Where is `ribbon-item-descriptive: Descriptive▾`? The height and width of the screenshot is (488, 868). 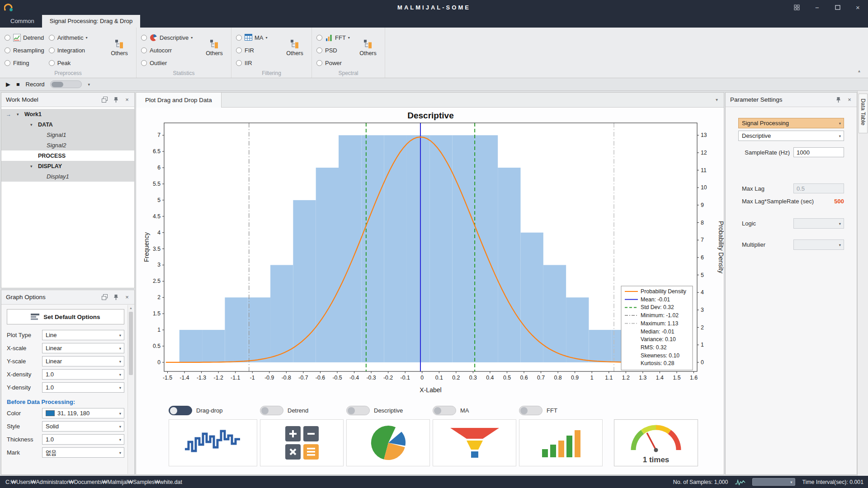
ribbon-item-descriptive: Descriptive▾ is located at coordinates (167, 38).